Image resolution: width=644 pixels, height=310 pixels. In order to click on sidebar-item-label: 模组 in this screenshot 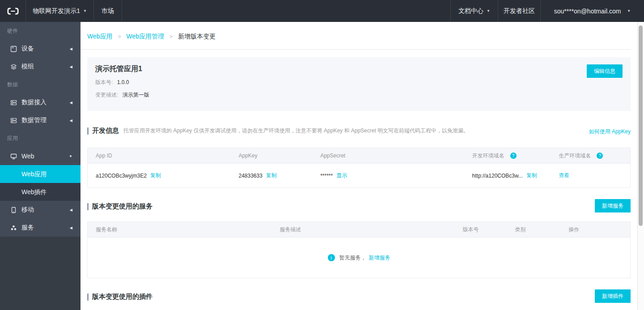, I will do `click(28, 67)`.